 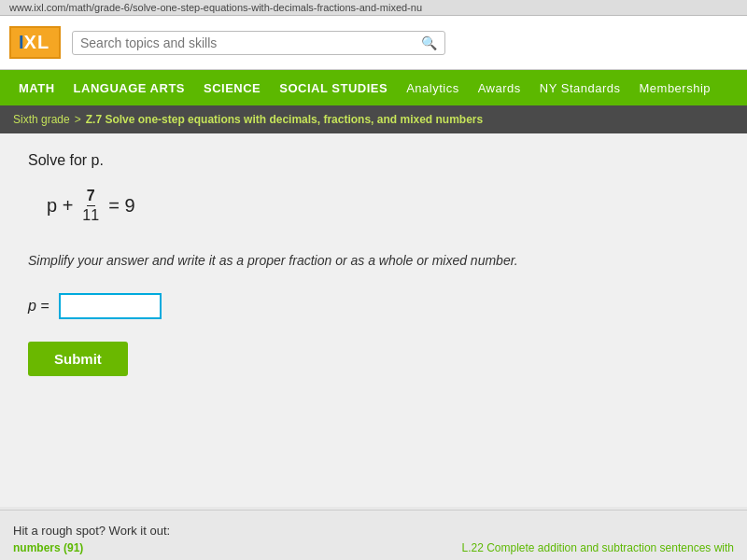 What do you see at coordinates (78, 358) in the screenshot?
I see `submit-button: Submit` at bounding box center [78, 358].